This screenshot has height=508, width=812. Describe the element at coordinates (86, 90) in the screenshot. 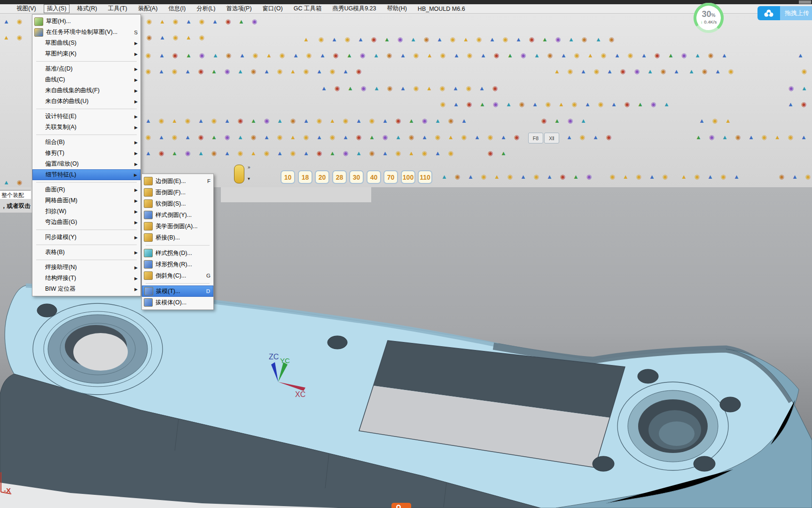

I see `insert-menu-item: 来自曲线集的曲线(F)▶` at that location.